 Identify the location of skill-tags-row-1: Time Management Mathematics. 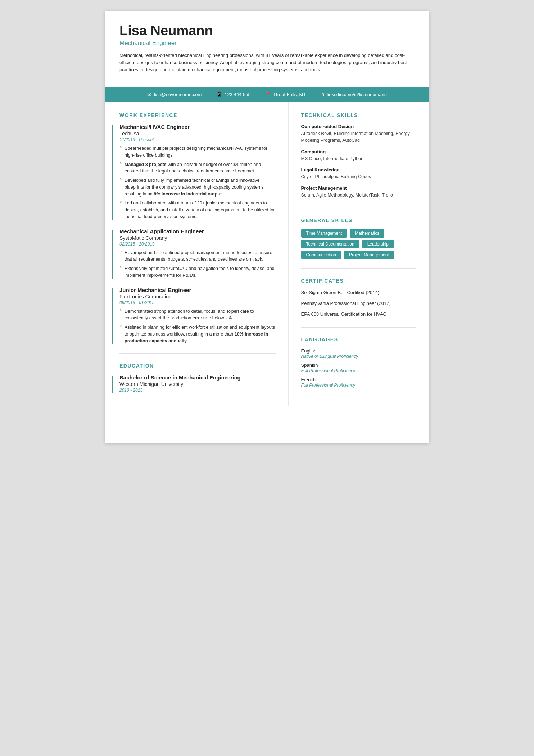
(359, 233).